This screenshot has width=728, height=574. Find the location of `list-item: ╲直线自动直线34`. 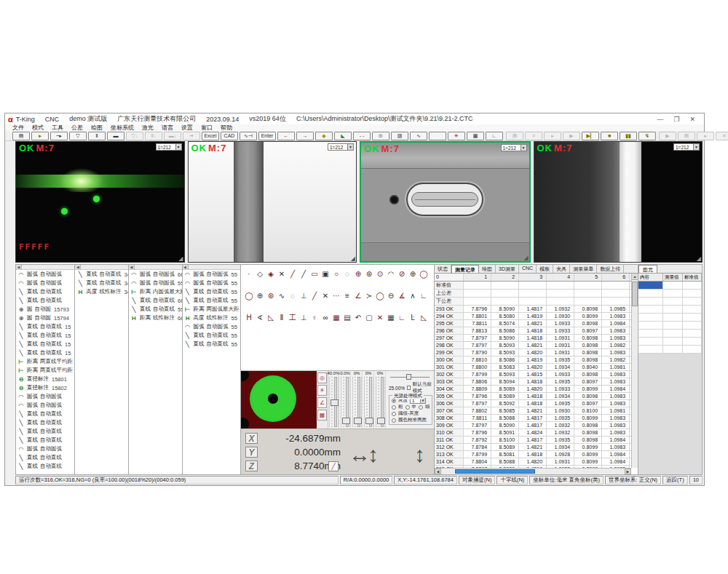

list-item: ╲直线自动直线34 is located at coordinates (102, 283).